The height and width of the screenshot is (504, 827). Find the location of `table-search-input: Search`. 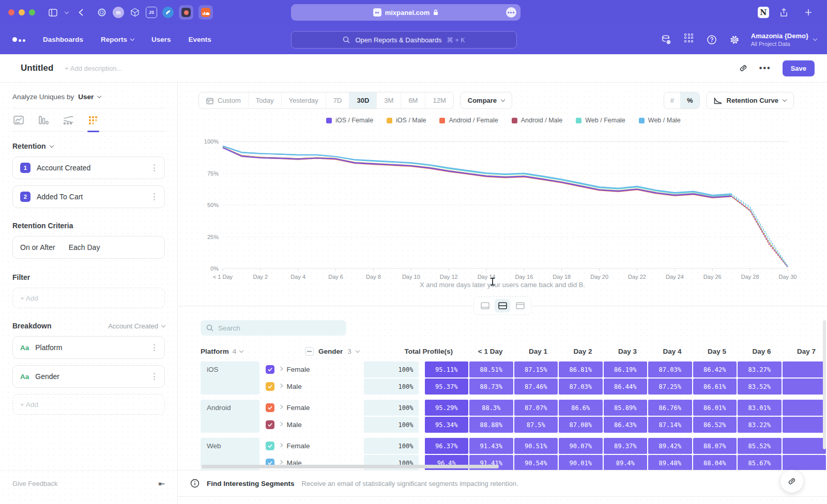

table-search-input: Search is located at coordinates (273, 328).